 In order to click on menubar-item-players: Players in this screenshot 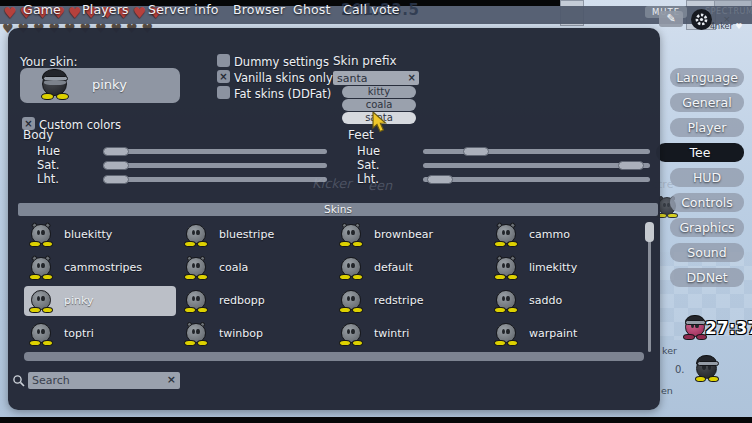, I will do `click(106, 10)`.